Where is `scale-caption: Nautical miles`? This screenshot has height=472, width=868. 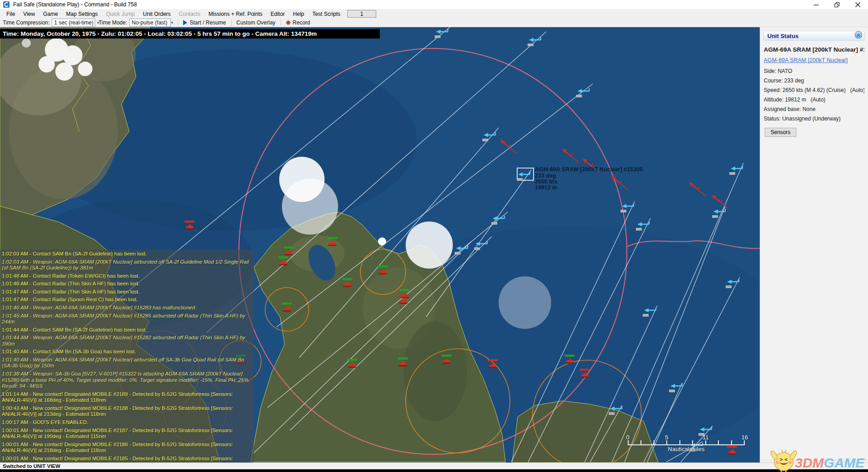 scale-caption: Nautical miles is located at coordinates (686, 449).